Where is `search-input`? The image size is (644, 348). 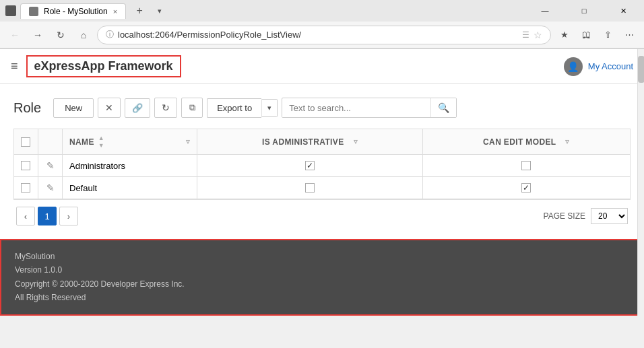
search-input is located at coordinates (356, 108).